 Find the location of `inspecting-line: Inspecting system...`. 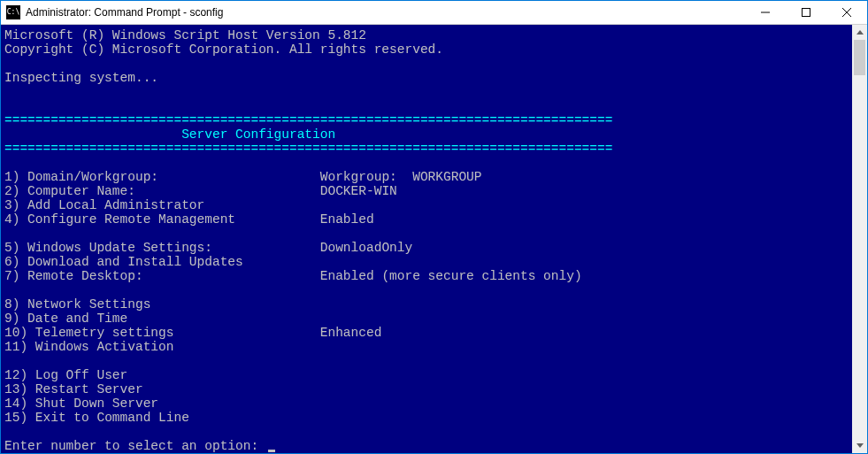

inspecting-line: Inspecting system... is located at coordinates (81, 78).